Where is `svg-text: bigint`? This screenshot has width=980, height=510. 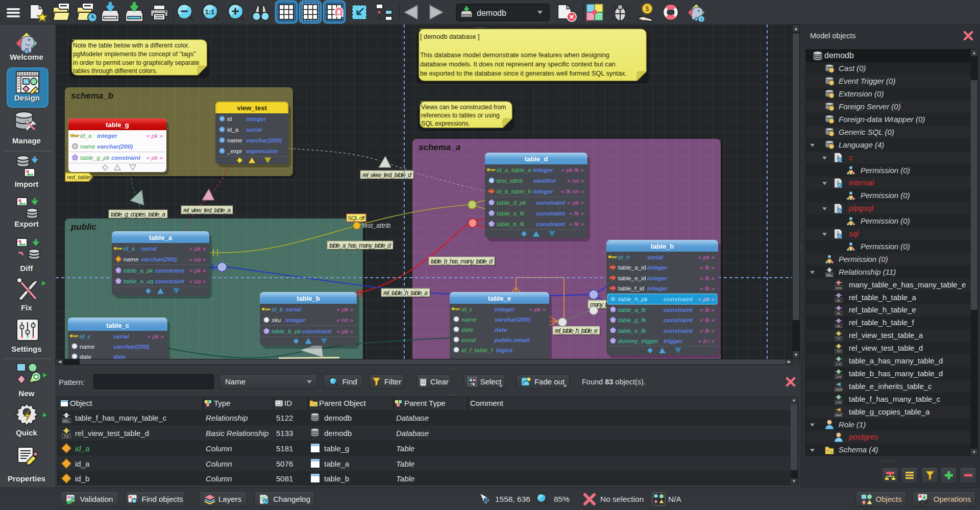
svg-text: bigint is located at coordinates (504, 350).